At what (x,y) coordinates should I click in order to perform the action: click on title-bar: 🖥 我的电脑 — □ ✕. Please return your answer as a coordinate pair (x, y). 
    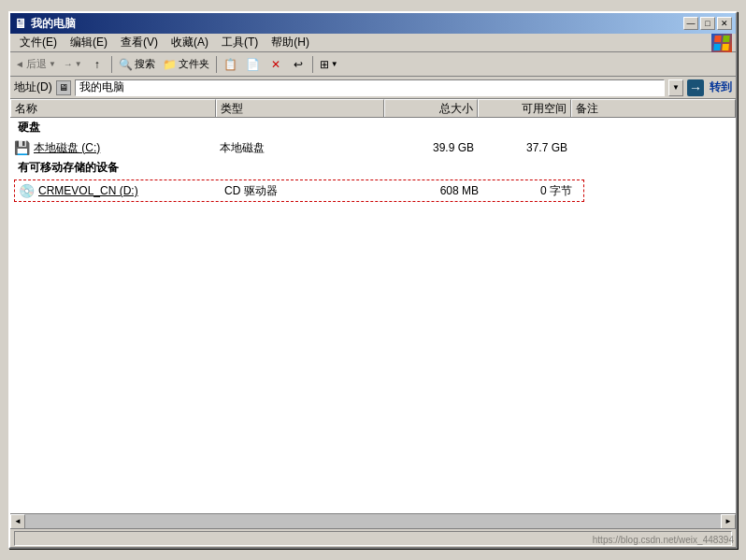
    Looking at the image, I should click on (373, 23).